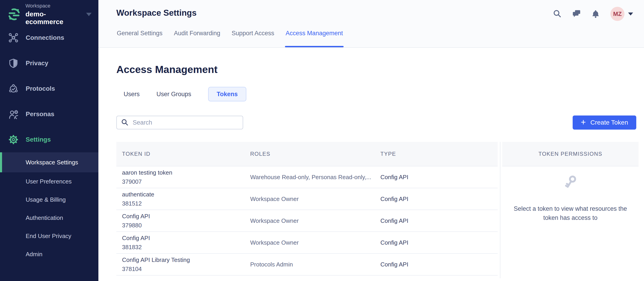 This screenshot has width=644, height=281. What do you see at coordinates (307, 154) in the screenshot?
I see `tokens-table-header: TOKEN ID ROLES TYPE` at bounding box center [307, 154].